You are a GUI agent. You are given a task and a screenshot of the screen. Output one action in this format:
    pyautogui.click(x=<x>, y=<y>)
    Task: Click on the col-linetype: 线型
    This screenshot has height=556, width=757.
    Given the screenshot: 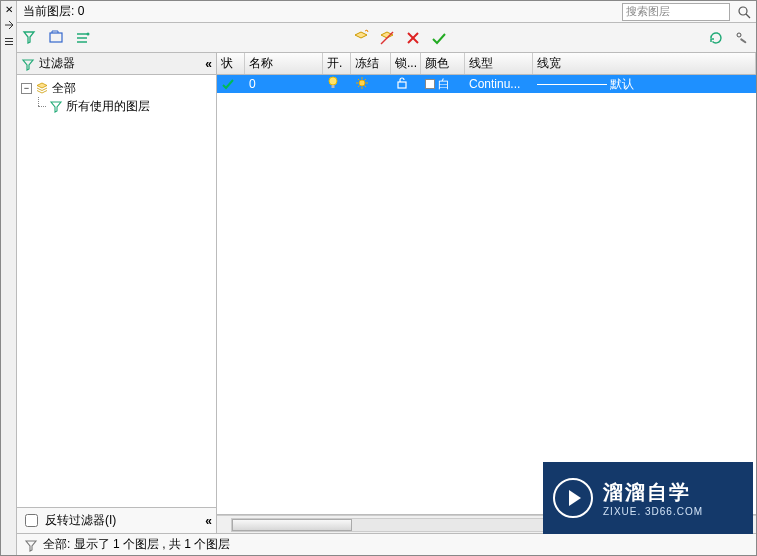 What is the action you would take?
    pyautogui.click(x=499, y=64)
    